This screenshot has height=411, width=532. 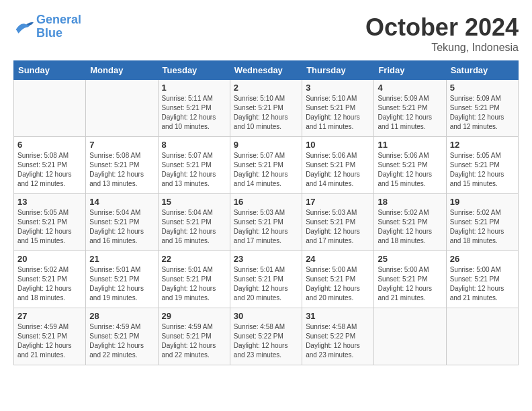 What do you see at coordinates (482, 201) in the screenshot?
I see `day-number: 19` at bounding box center [482, 201].